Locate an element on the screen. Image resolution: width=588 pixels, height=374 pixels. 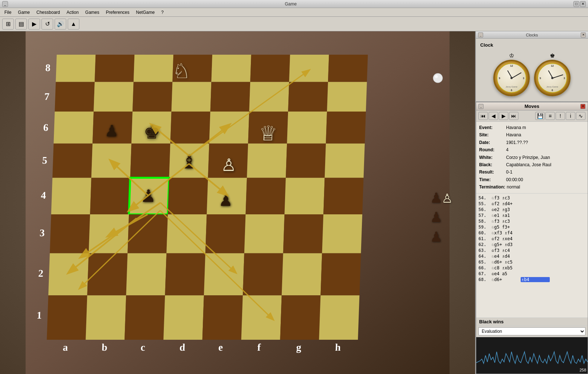
cell-f7 is located at coordinates (269, 97).